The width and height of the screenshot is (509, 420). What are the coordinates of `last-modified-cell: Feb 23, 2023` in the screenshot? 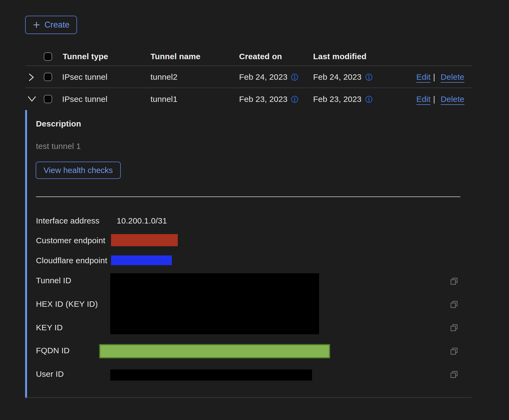 It's located at (337, 99).